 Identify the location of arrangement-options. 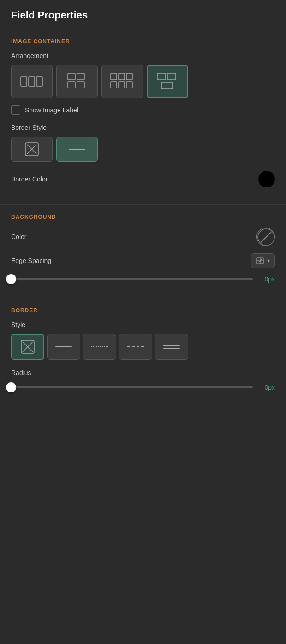
(143, 82).